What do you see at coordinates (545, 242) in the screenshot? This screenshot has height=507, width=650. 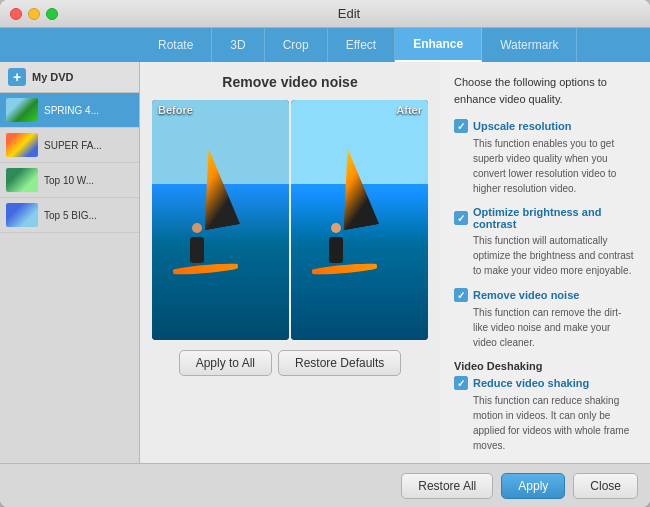 I see `option-group-brightness: Optimize brightness and contrast This fu…` at bounding box center [545, 242].